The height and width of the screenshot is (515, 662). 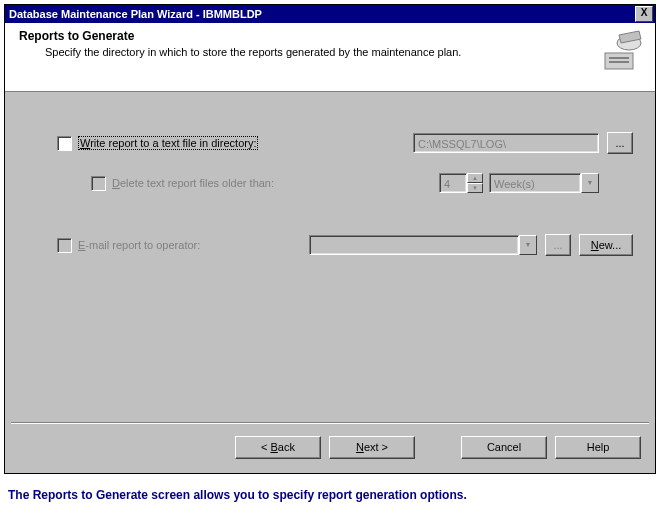 What do you see at coordinates (330, 448) in the screenshot?
I see `wizard-footer: < Back Next > Cancel Help` at bounding box center [330, 448].